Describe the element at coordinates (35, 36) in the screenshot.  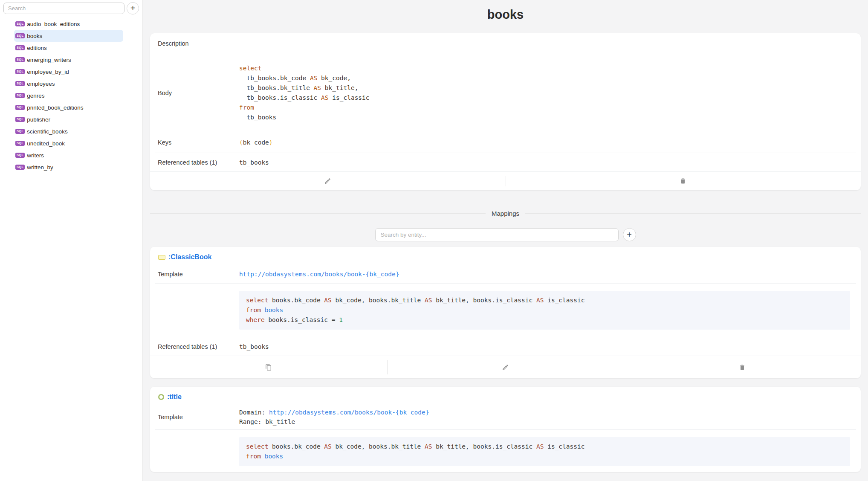
I see `sidebar-item-label: books` at that location.